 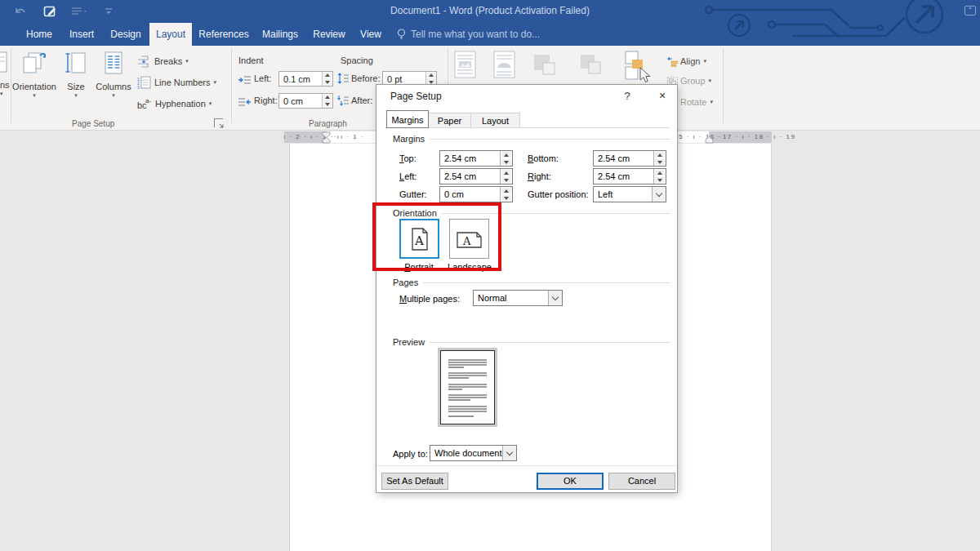 I want to click on line-numbers-icon: 123, so click(x=144, y=82).